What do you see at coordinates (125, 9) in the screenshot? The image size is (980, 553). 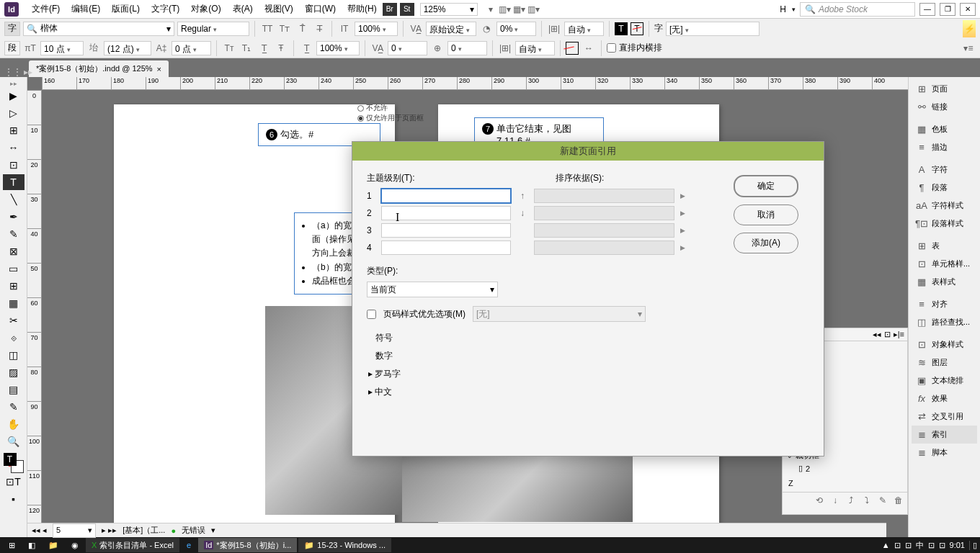 I see `menu-layout: 版面(L)` at bounding box center [125, 9].